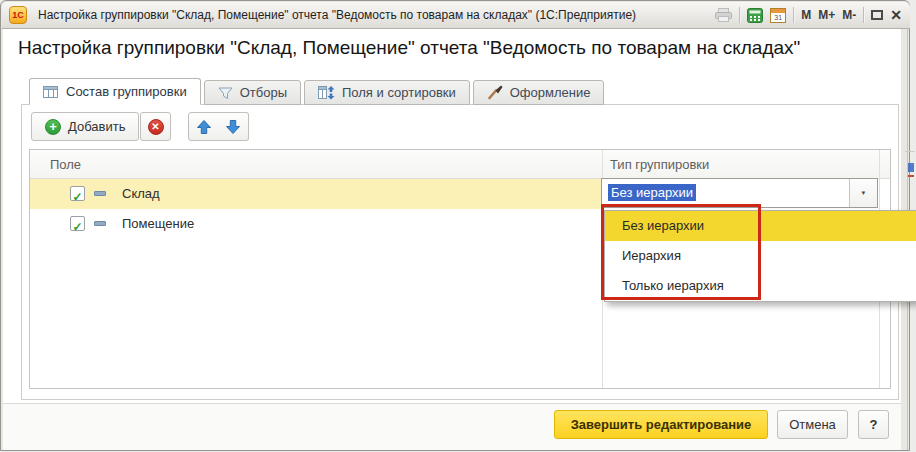  What do you see at coordinates (316, 194) in the screenshot?
I see `selected-row-highlight` at bounding box center [316, 194].